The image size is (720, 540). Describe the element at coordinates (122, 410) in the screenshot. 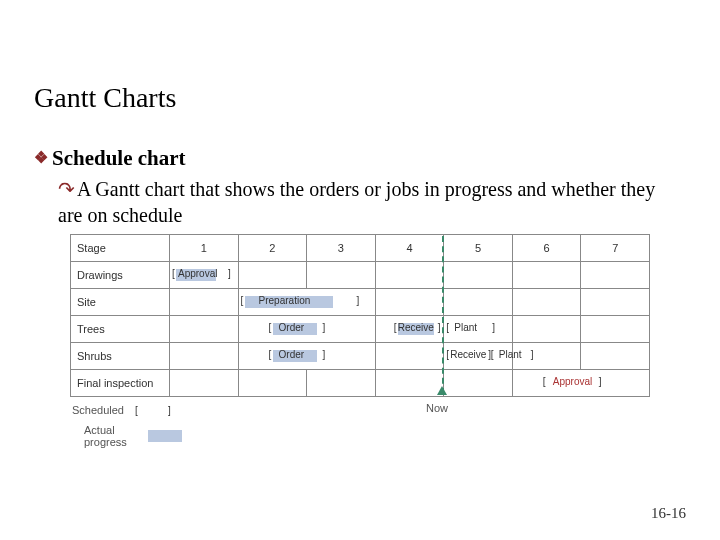

I see `legend-scheduled: Scheduled [ ]` at that location.